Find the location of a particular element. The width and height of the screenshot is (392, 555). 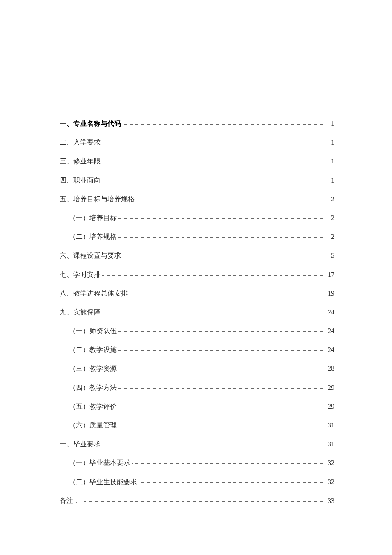

toc-page-number: 28 is located at coordinates (331, 369).